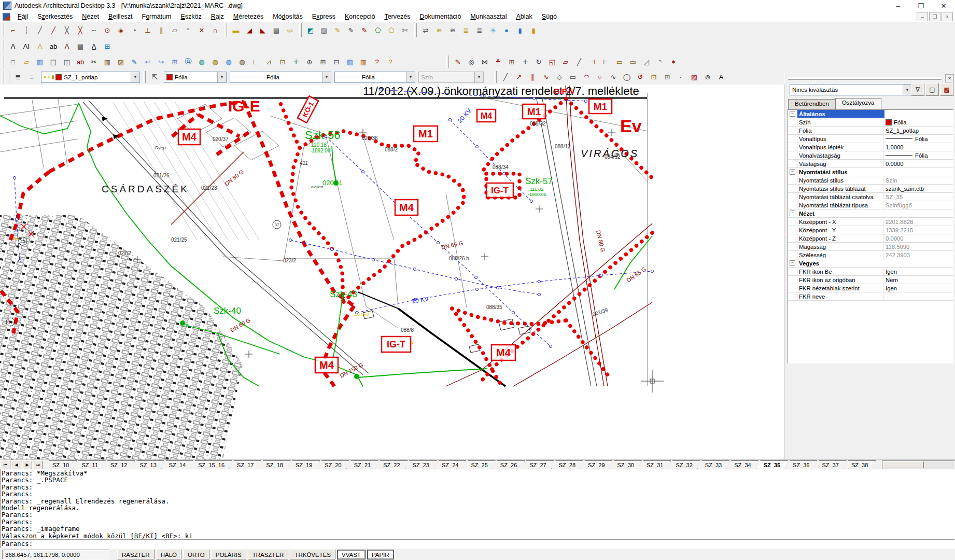 This screenshot has height=560, width=955. I want to click on property-value: 1339.2215, so click(918, 230).